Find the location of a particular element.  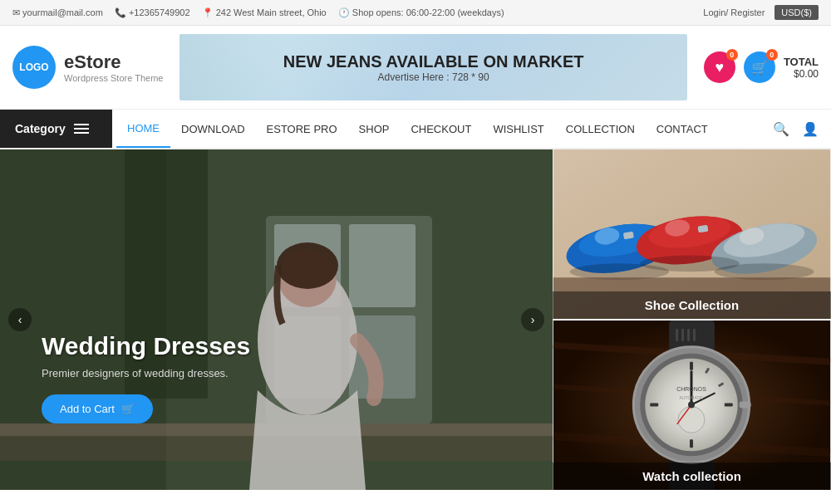

logo-area: LOGO eStore Wordpress Store Theme is located at coordinates (88, 67).